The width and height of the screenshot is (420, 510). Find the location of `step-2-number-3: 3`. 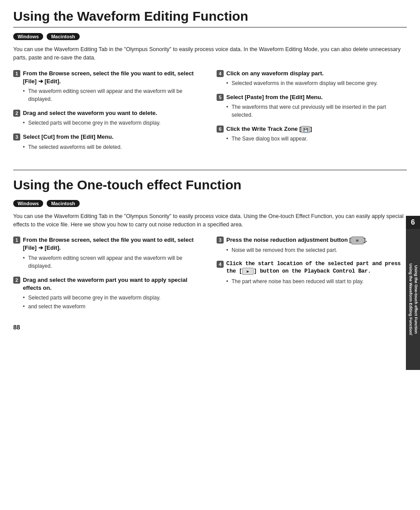

step-2-number-3: 3 is located at coordinates (220, 240).